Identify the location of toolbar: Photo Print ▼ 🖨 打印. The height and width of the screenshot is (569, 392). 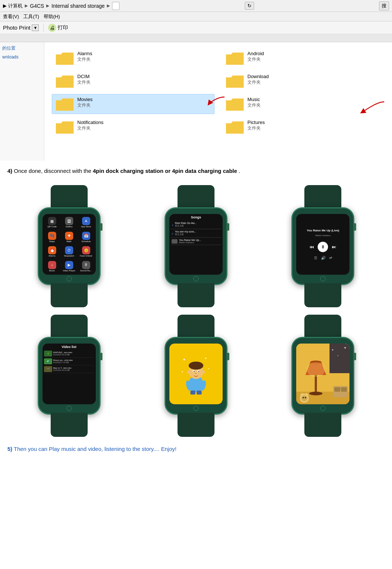
(196, 28).